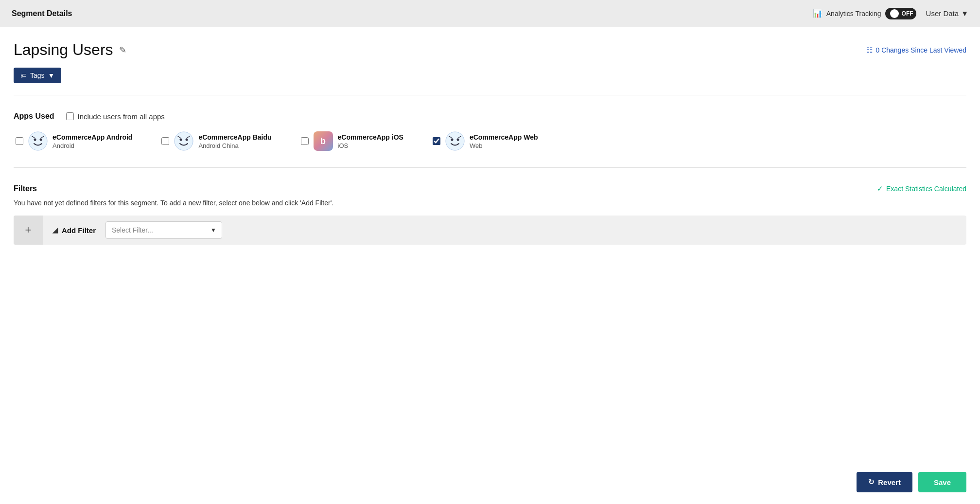 This screenshot has width=980, height=504. I want to click on page-title-row: Lapsing Users ✎, so click(70, 50).